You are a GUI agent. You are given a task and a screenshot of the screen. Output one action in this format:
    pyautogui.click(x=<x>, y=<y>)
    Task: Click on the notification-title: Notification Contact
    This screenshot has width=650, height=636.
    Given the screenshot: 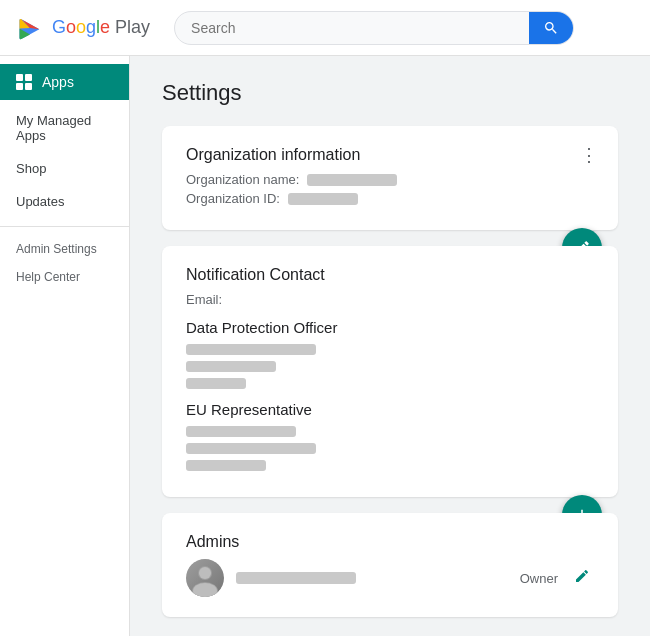 What is the action you would take?
    pyautogui.click(x=390, y=275)
    